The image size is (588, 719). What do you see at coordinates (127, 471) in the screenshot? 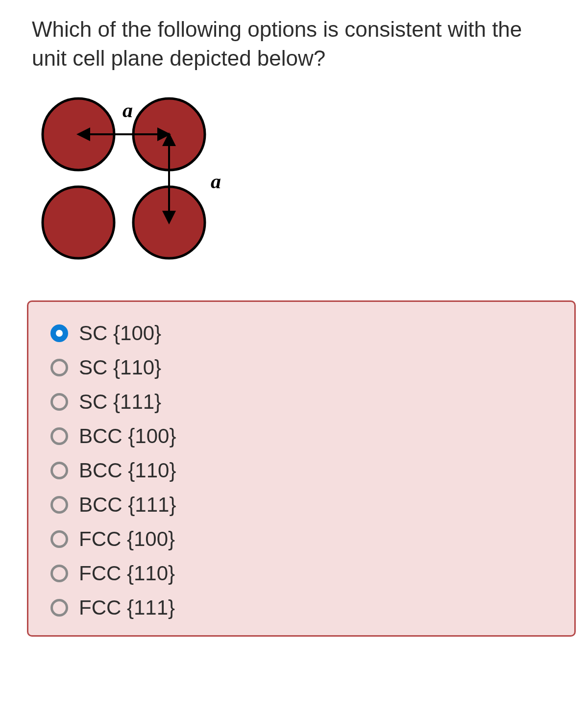
I see `option-label: BCC {110}` at bounding box center [127, 471].